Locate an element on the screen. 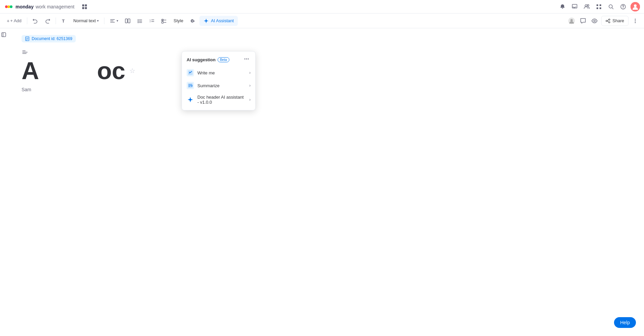 The width and height of the screenshot is (644, 336). search-icon is located at coordinates (611, 7).